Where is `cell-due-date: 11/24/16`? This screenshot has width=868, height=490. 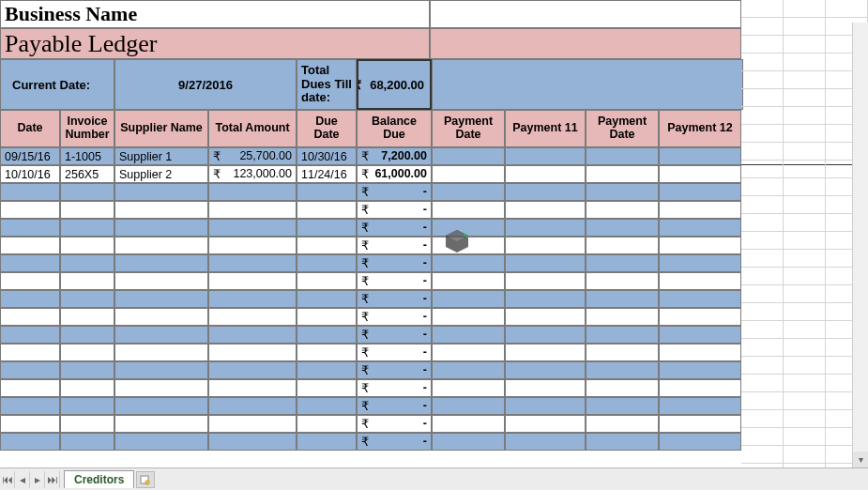 cell-due-date: 11/24/16 is located at coordinates (327, 175).